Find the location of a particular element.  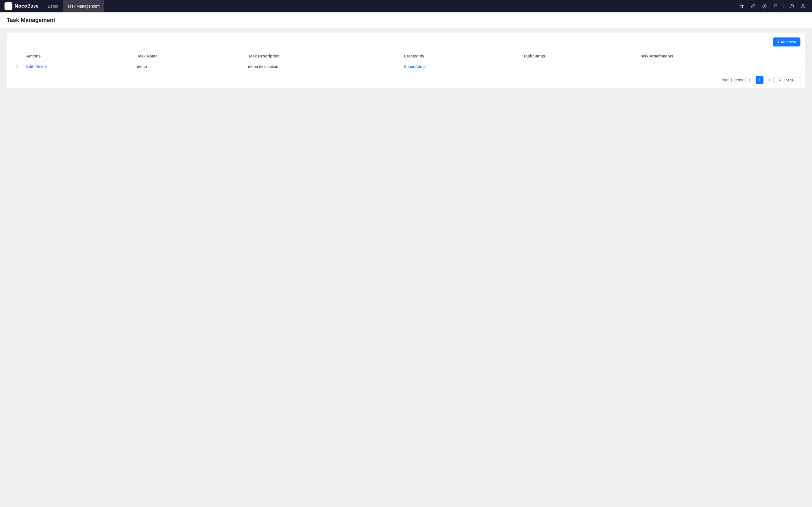

table-row: 1 Edit Delete demo demo description is located at coordinates (406, 66).